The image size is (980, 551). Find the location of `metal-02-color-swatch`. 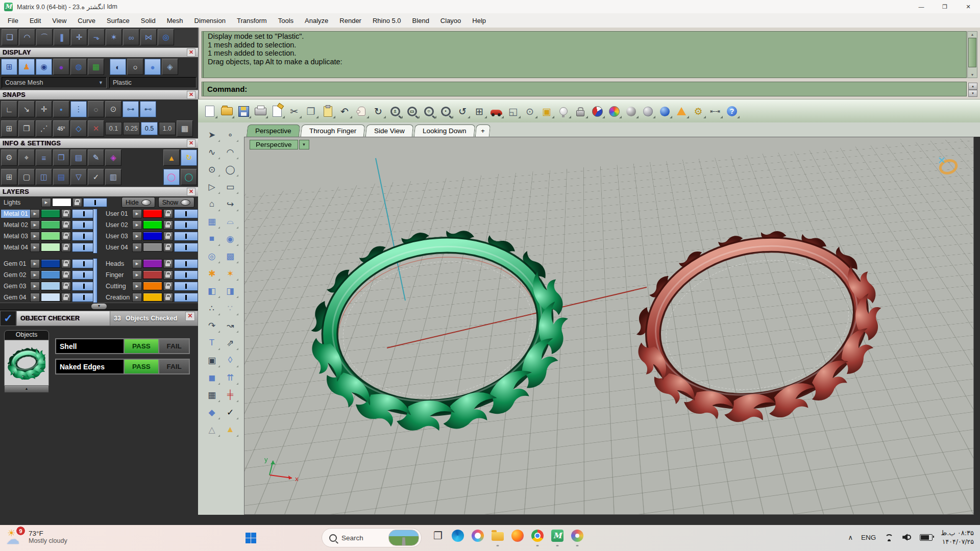

metal-02-color-swatch is located at coordinates (51, 224).